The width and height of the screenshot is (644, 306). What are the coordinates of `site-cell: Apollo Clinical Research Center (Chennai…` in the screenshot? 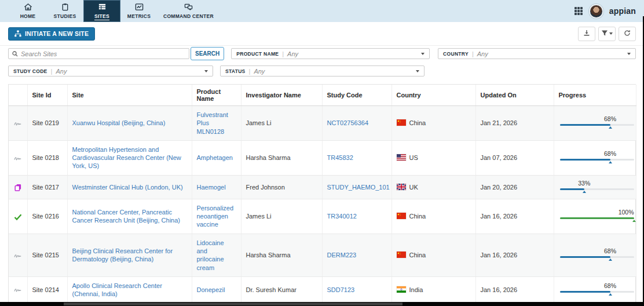 It's located at (130, 290).